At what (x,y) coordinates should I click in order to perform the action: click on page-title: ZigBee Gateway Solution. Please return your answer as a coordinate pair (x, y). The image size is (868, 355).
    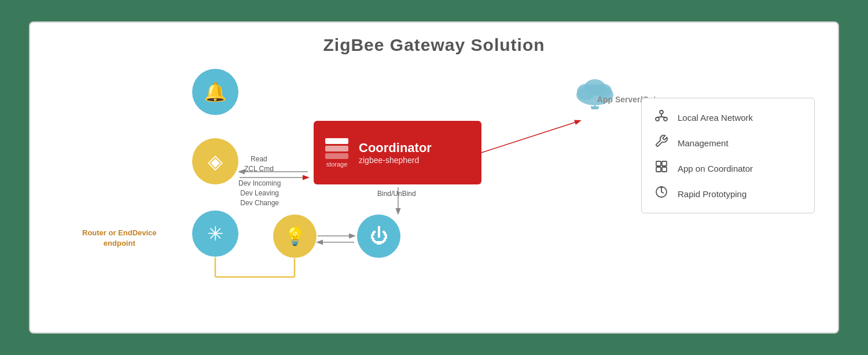
    Looking at the image, I should click on (434, 39).